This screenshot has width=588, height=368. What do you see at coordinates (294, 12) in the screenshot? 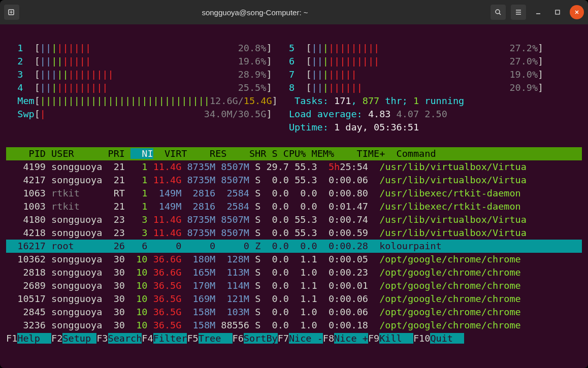
I see `titlebar: songguoya@song-Computer: ~` at bounding box center [294, 12].